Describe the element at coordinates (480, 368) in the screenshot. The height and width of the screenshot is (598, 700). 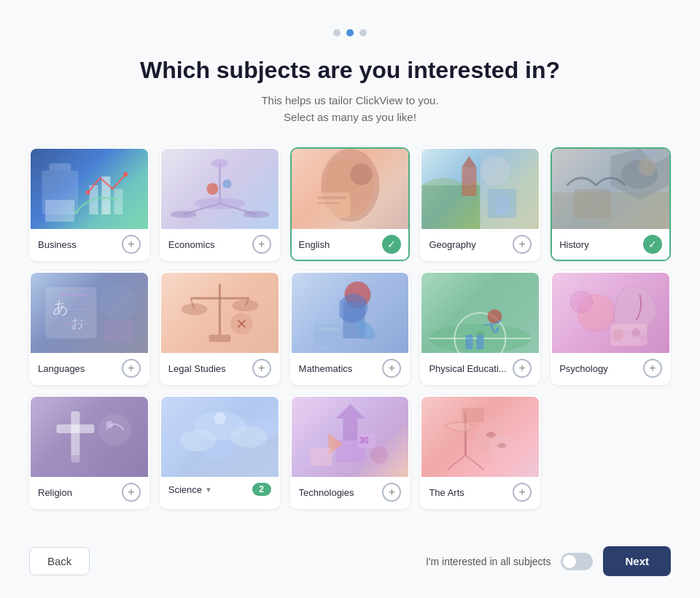
I see `card-bottom-pe: Physical Educati... +` at that location.